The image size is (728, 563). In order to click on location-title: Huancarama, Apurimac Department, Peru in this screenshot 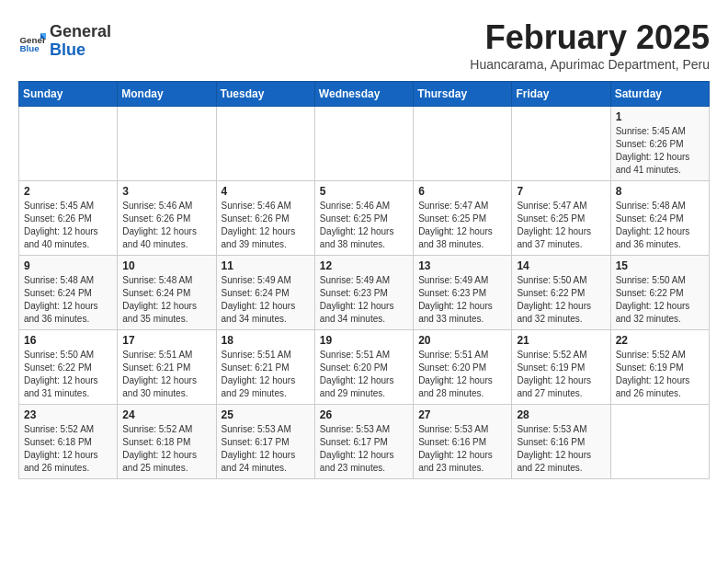, I will do `click(590, 64)`.